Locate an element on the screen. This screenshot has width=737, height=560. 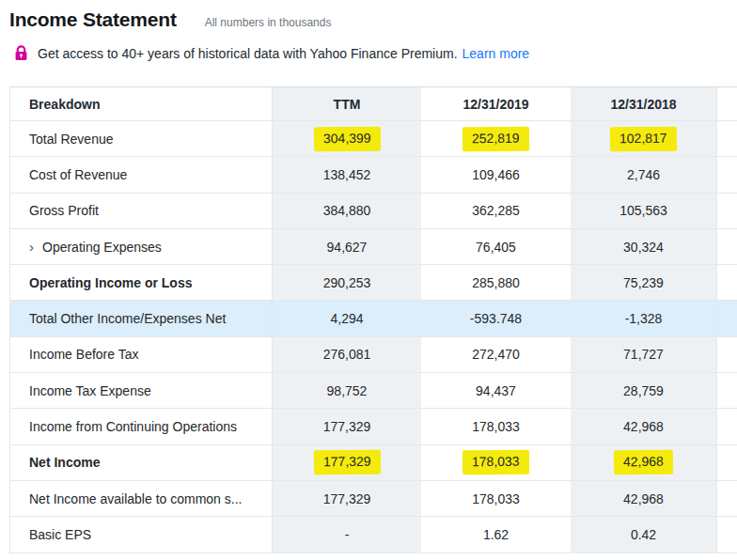
marker-highlight: 252,819 is located at coordinates (496, 139).